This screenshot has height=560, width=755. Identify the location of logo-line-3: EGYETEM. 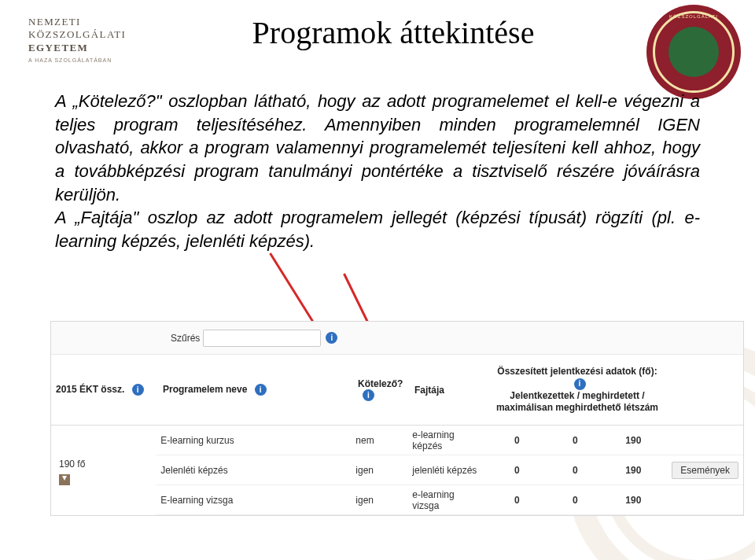
(95, 48).